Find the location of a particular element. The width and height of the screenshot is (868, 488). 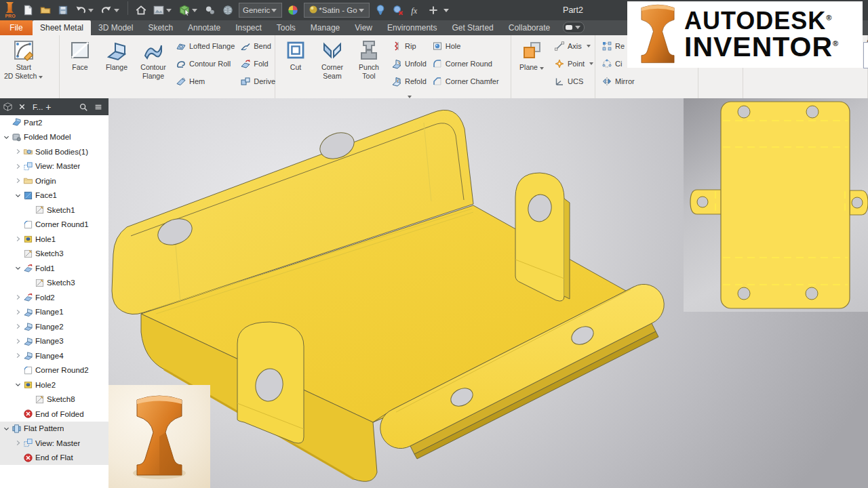

browser-tab-label: F... is located at coordinates (38, 107).